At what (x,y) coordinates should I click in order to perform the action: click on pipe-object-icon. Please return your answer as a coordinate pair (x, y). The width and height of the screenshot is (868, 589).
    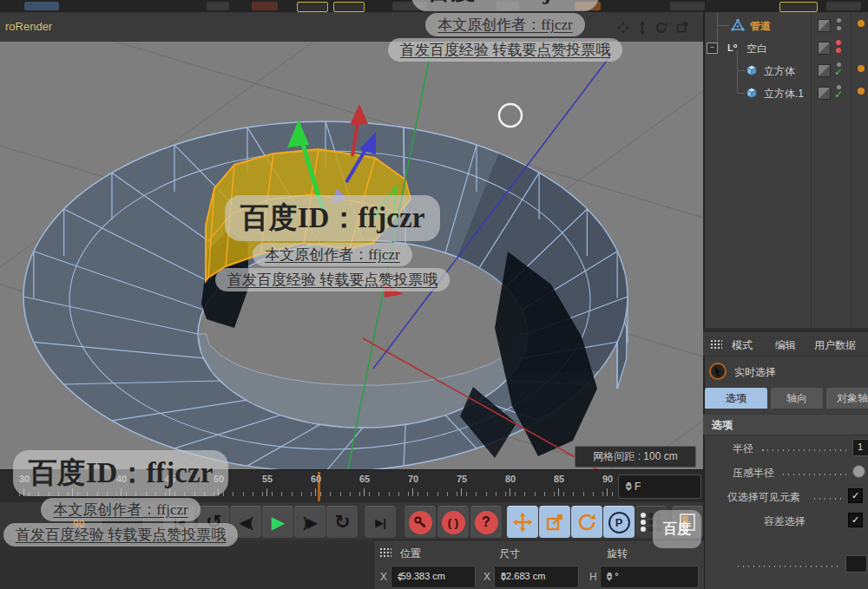
    Looking at the image, I should click on (738, 25).